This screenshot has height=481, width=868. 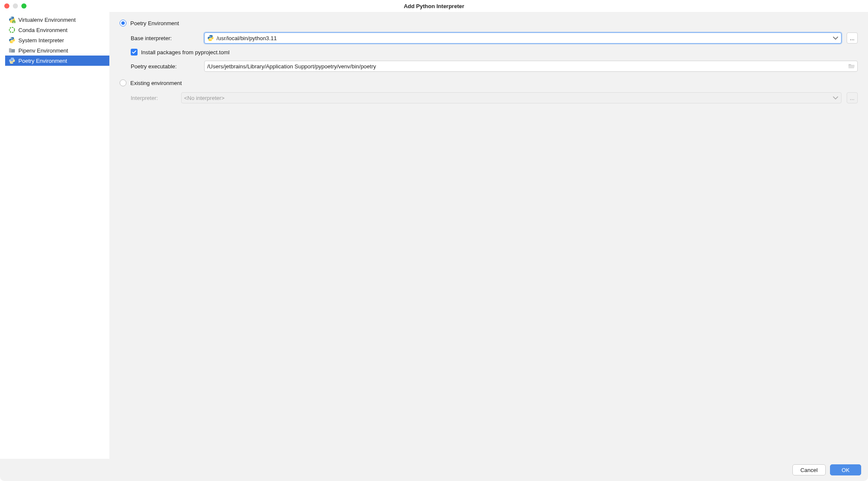 I want to click on sidebar-item-label: Conda Environment, so click(x=43, y=30).